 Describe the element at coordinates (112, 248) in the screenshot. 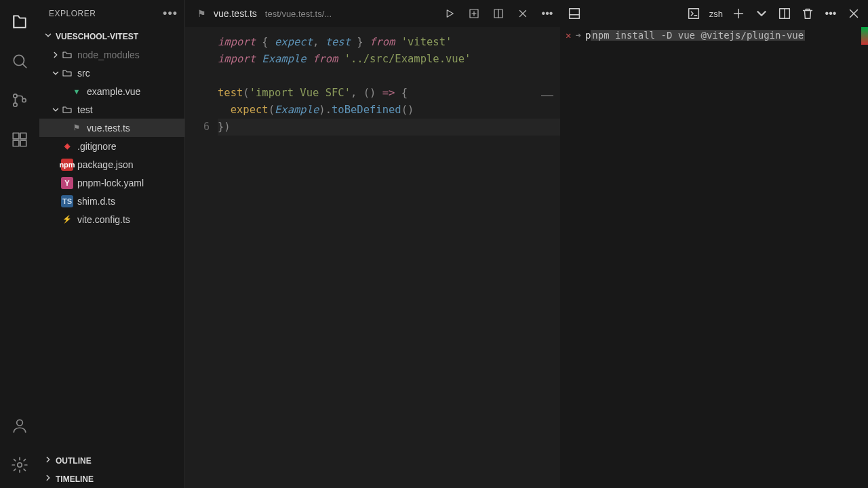

I see `file-tree: node_modules src ▼ example.vue test ⚑ vu…` at that location.